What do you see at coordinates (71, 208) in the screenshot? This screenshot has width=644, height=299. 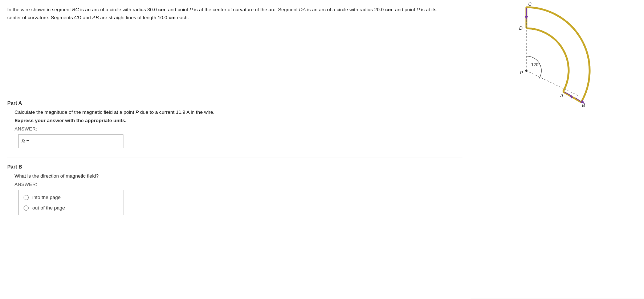 I see `option-out-of-page: out of the page` at bounding box center [71, 208].